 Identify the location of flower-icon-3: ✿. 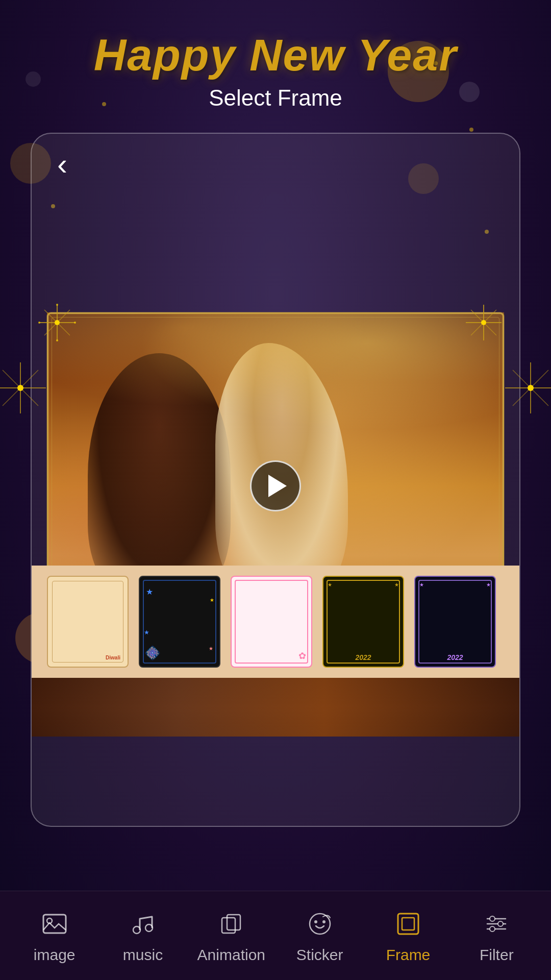
(302, 656).